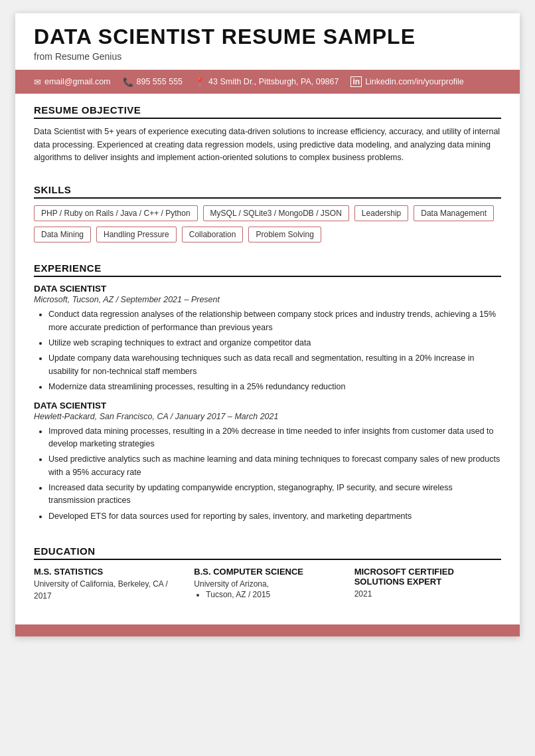 Image resolution: width=535 pixels, height=756 pixels. I want to click on edu-grid: M.S. STATISTICSUniversity of California,…, so click(268, 585).